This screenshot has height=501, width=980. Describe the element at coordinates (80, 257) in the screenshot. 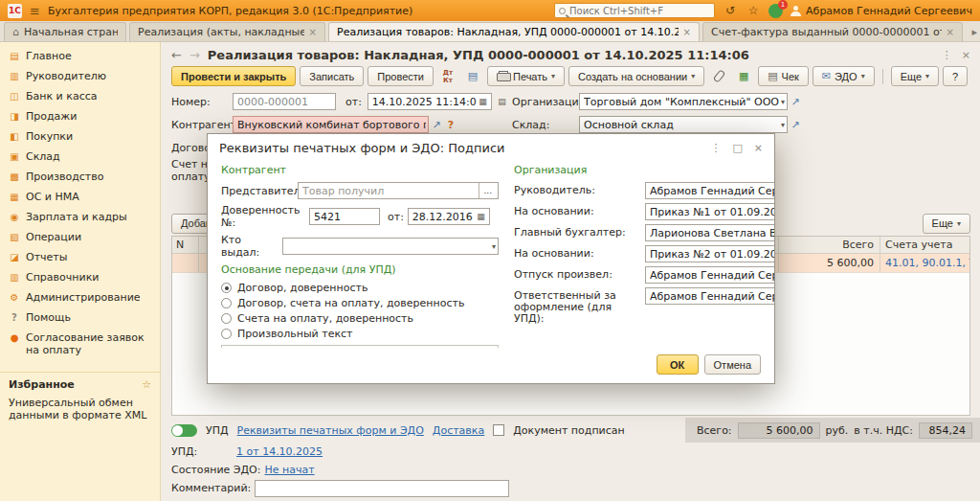

I see `sidebar-item-reports: ◪Отчеты` at that location.